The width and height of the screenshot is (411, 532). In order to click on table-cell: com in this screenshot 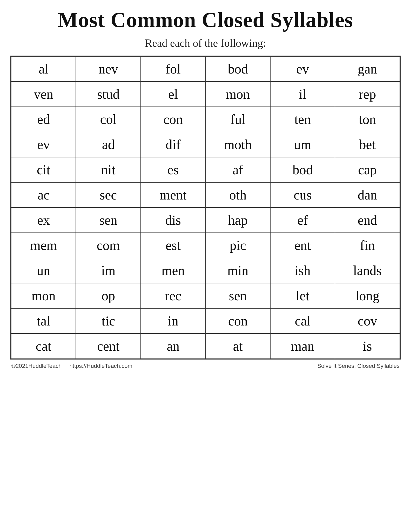, I will do `click(108, 245)`.